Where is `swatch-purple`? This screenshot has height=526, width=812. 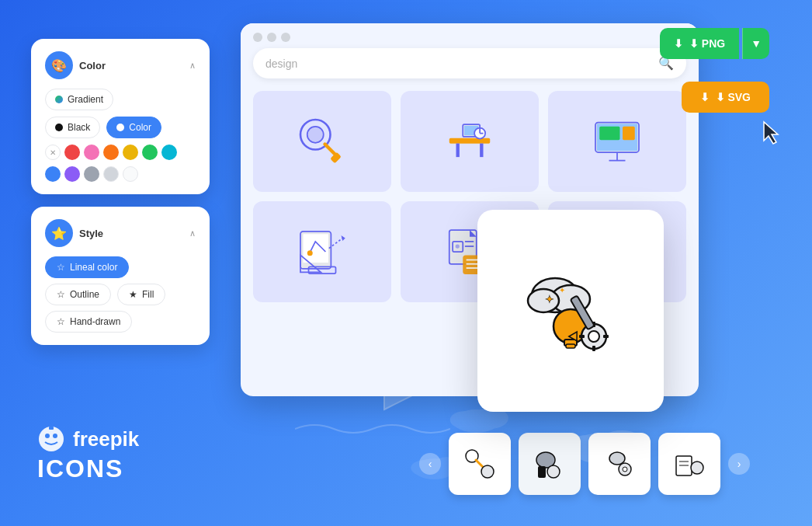
swatch-purple is located at coordinates (72, 174).